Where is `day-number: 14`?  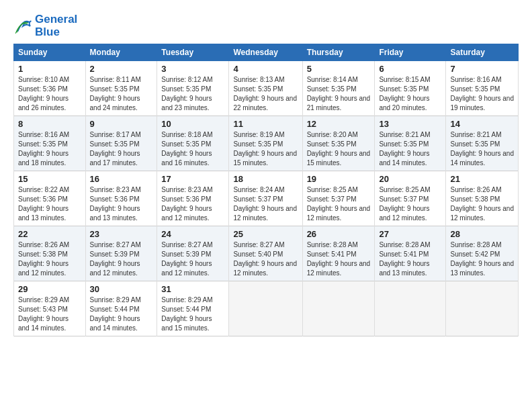 day-number: 14 is located at coordinates (482, 124).